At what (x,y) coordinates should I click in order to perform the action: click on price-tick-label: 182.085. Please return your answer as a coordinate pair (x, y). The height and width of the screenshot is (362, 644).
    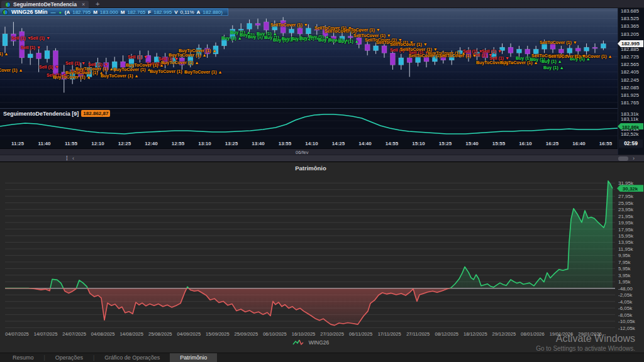
    Looking at the image, I should click on (630, 88).